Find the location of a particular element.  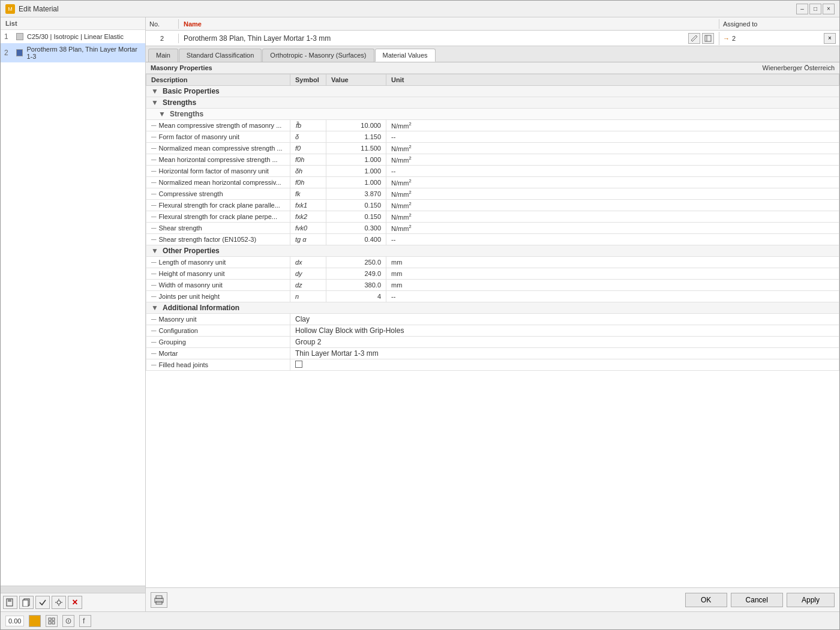

row-desc: ─Length of masonry unit is located at coordinates (218, 263).